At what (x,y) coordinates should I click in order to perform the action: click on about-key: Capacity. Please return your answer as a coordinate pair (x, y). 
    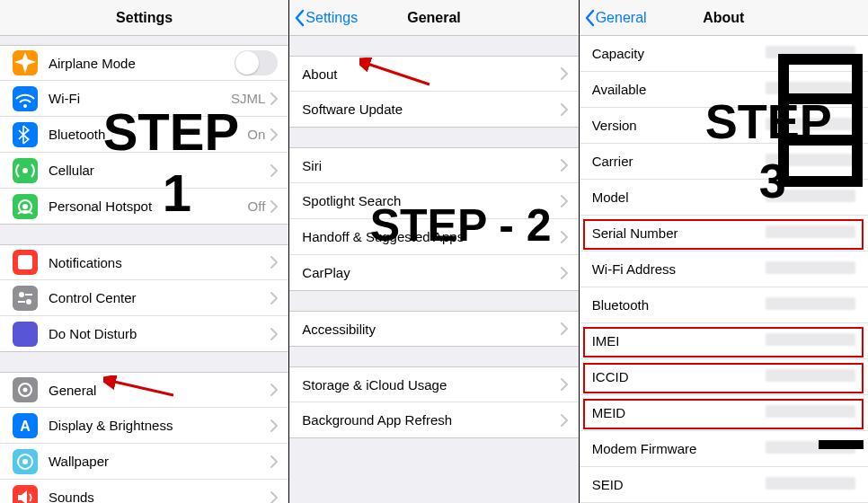
    Looking at the image, I should click on (679, 54).